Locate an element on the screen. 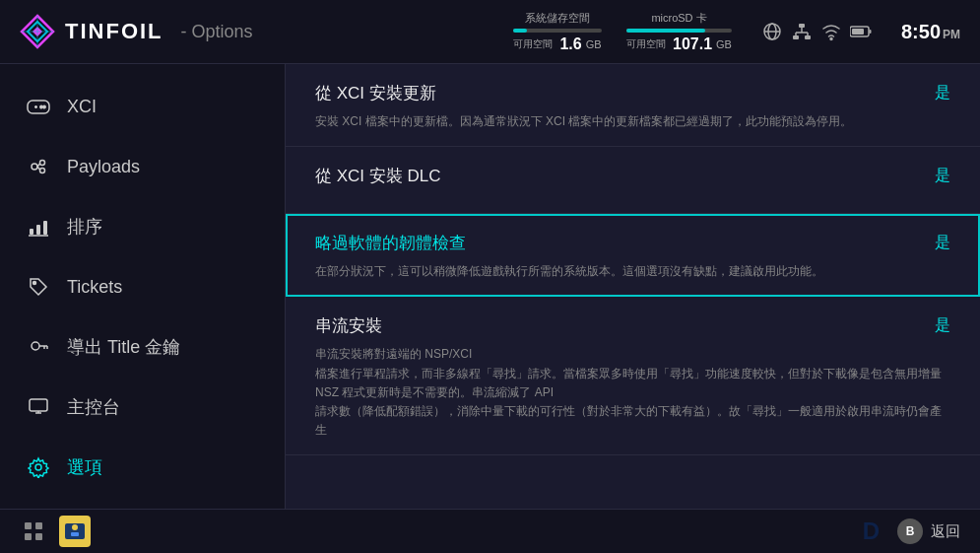  option-skip-fw-value: 是 is located at coordinates (943, 242).